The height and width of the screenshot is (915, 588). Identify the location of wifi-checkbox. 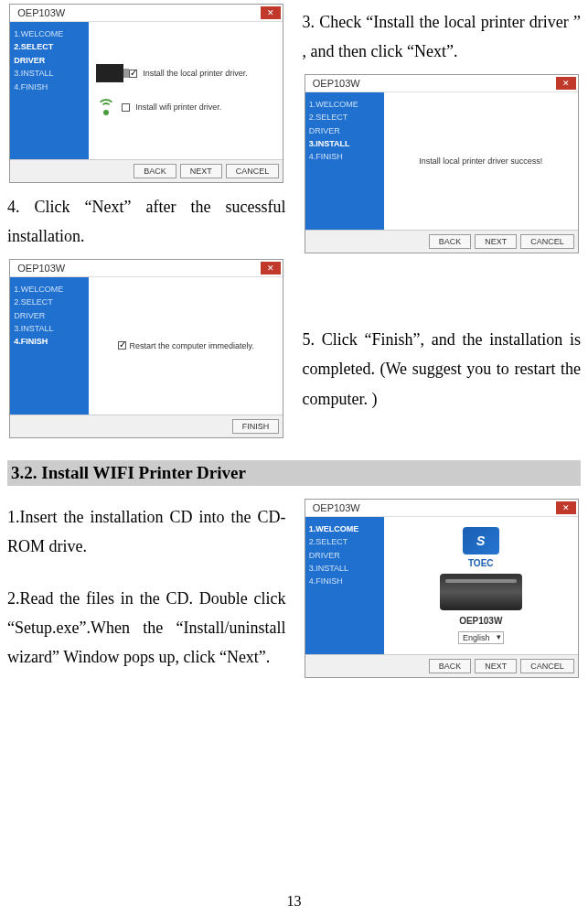
(126, 108).